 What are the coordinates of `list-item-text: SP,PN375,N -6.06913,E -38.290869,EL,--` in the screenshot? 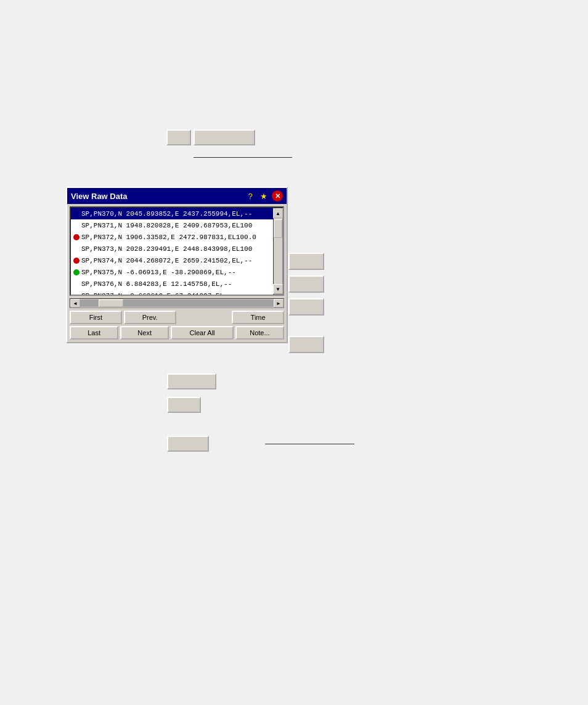 It's located at (159, 272).